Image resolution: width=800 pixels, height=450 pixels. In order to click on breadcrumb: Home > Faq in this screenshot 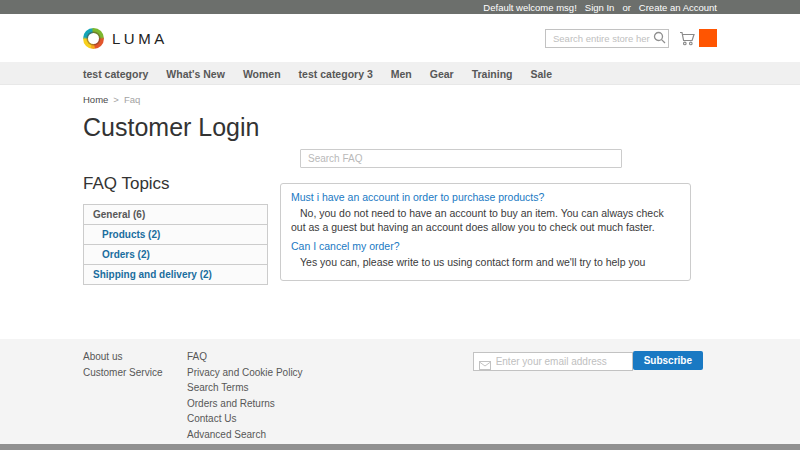, I will do `click(400, 95)`.